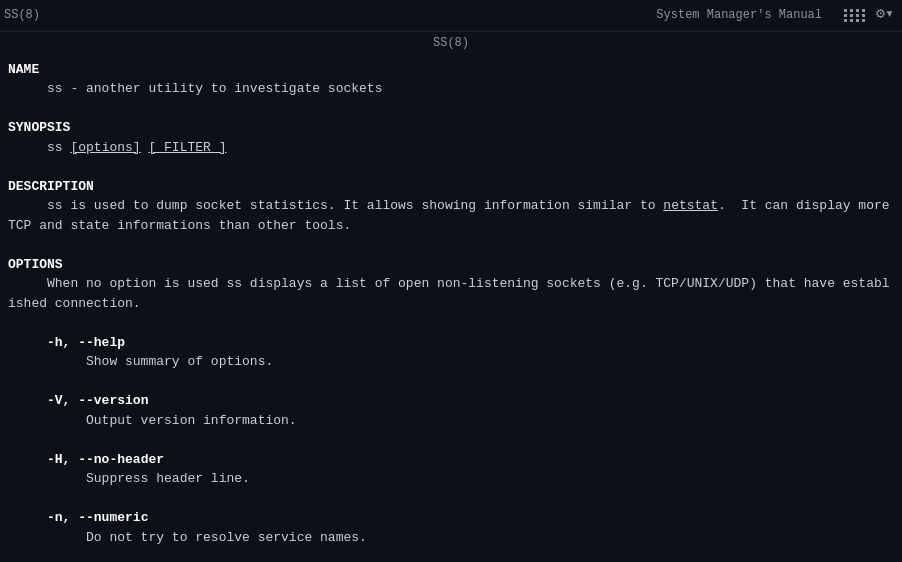  Describe the element at coordinates (187, 148) in the screenshot. I see `synopsis-filter: [ FILTER ]` at that location.